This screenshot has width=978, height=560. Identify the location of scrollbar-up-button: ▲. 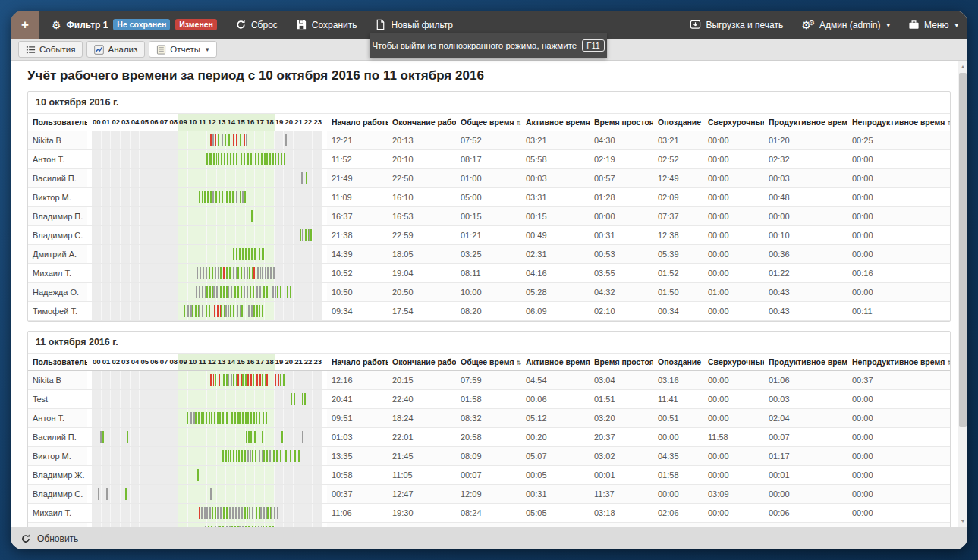
(963, 67).